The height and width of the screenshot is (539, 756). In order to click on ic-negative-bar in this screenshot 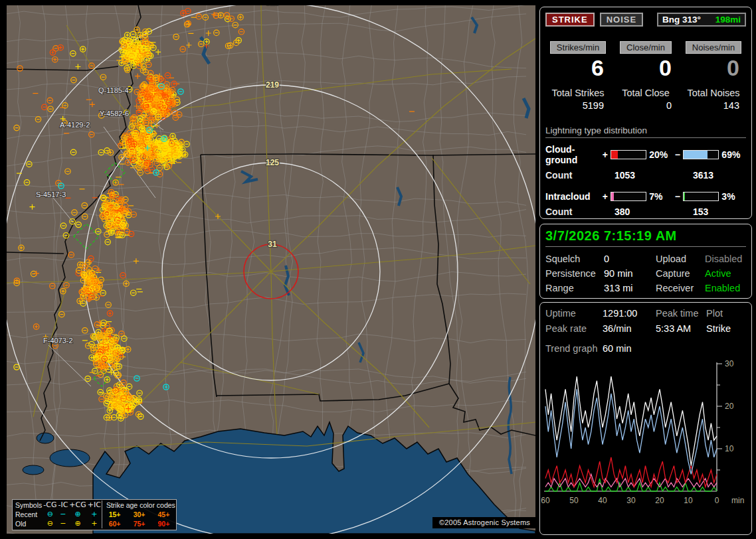, I will do `click(701, 196)`.